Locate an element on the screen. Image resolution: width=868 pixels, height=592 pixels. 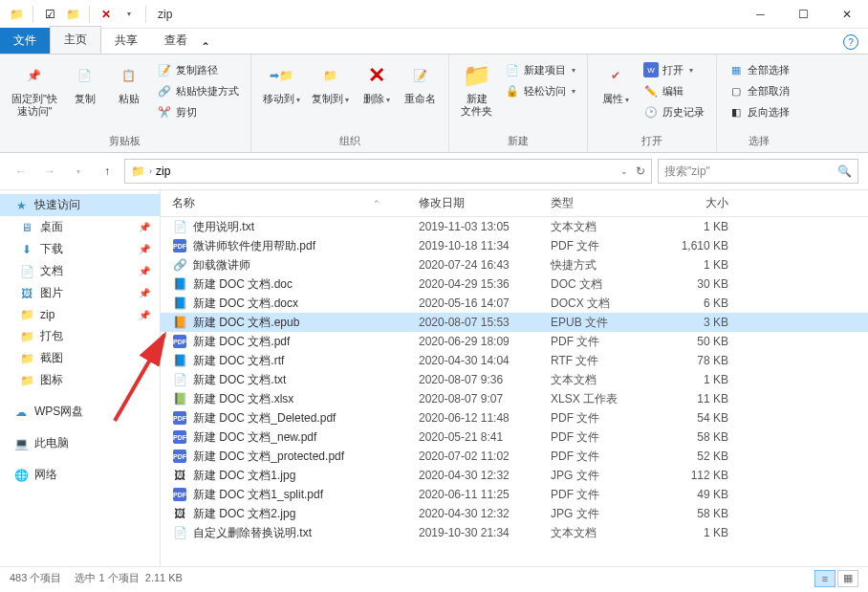
file-row: PDF新建 DOC 文档1_split.pdf 2020-06-11 11:25… is located at coordinates (514, 494).